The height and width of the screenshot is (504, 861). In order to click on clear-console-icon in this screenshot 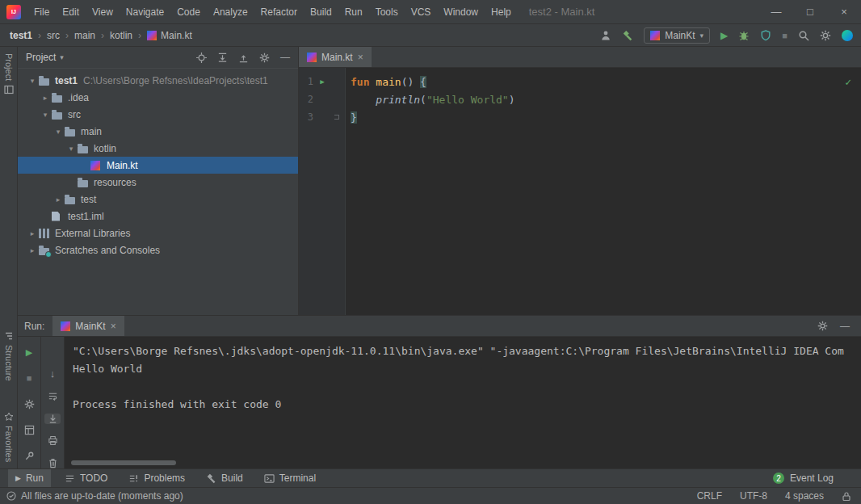, I will do `click(52, 464)`.